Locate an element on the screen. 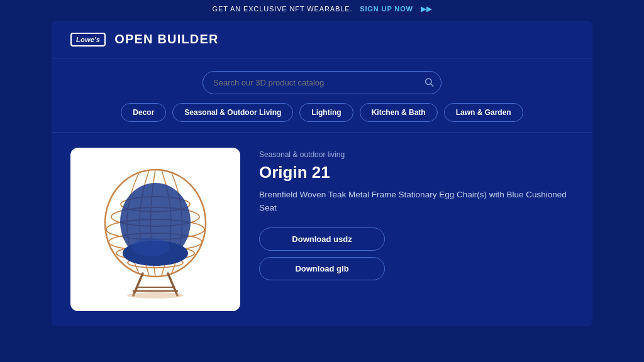 Image resolution: width=644 pixels, height=362 pixels. category-lighting: Lighting is located at coordinates (326, 112).